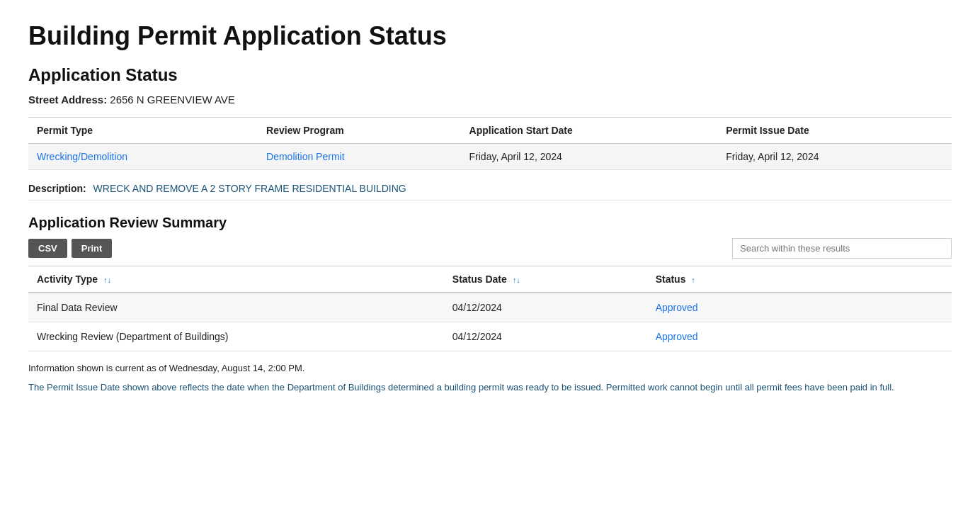  I want to click on footer-current-info: Information shown is current as of Wedne…, so click(490, 368).